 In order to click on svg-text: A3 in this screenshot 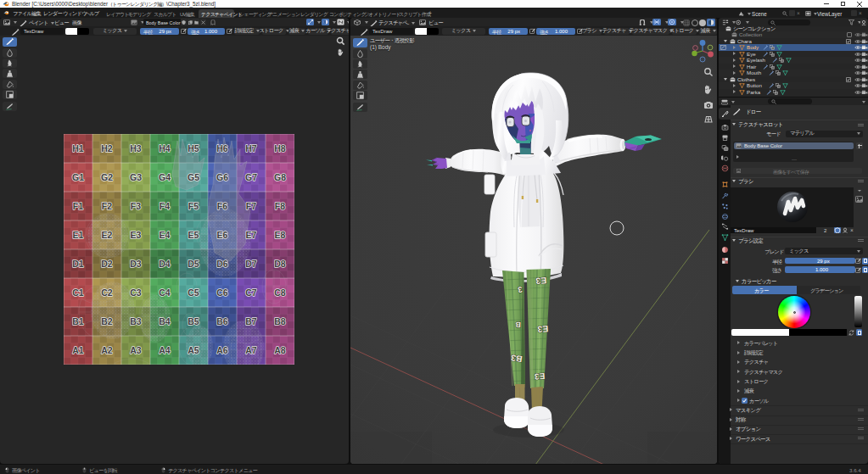, I will do `click(136, 350)`.